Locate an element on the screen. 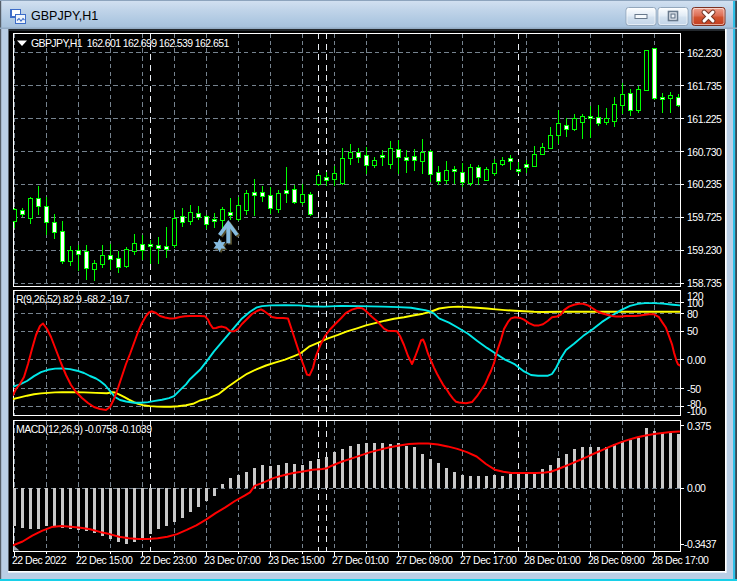 Image resolution: width=737 pixels, height=581 pixels. svg-text: 23 Dec 07:00 is located at coordinates (232, 560).